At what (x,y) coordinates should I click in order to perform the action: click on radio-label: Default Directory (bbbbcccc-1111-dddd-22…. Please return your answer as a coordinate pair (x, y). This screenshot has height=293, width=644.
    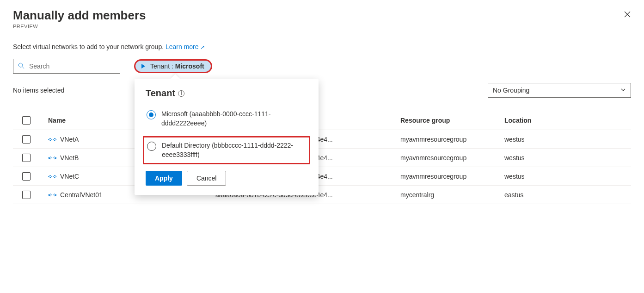
    Looking at the image, I should click on (234, 150).